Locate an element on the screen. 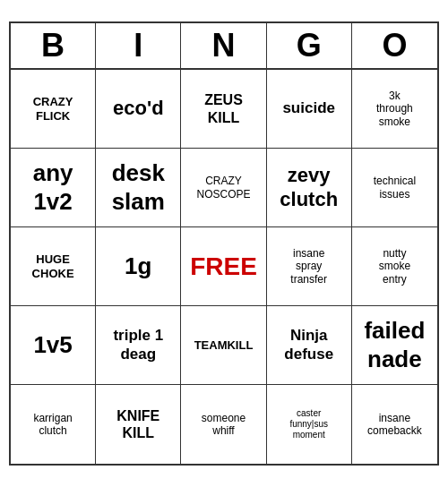  cell-text: Ninja defuse is located at coordinates (308, 346).